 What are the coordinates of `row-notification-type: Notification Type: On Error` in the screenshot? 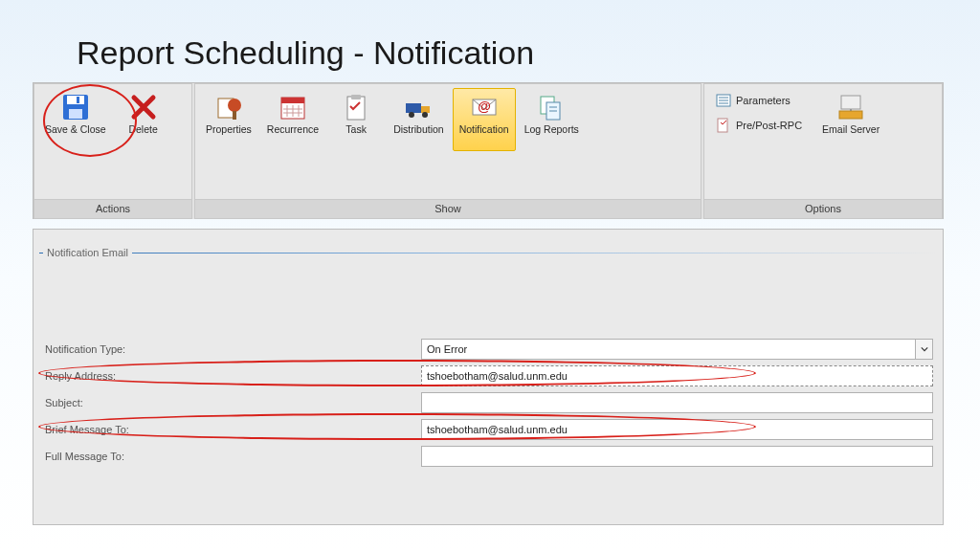 It's located at (488, 349).